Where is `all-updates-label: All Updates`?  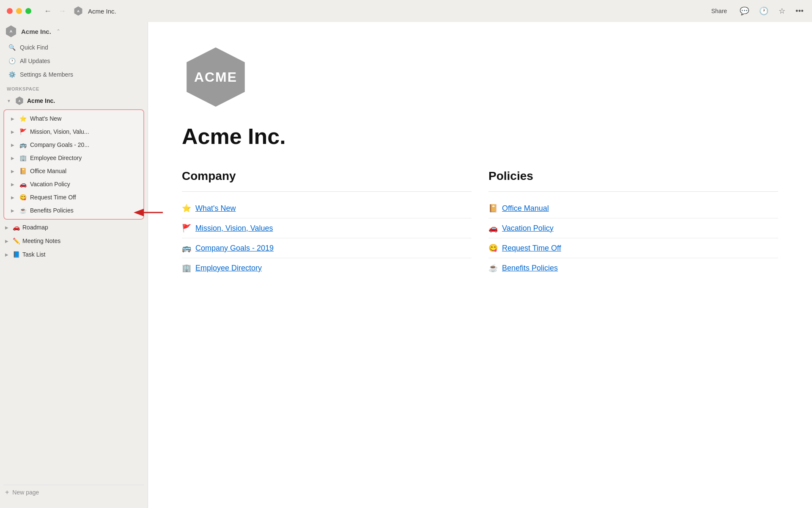
all-updates-label: All Updates is located at coordinates (35, 61).